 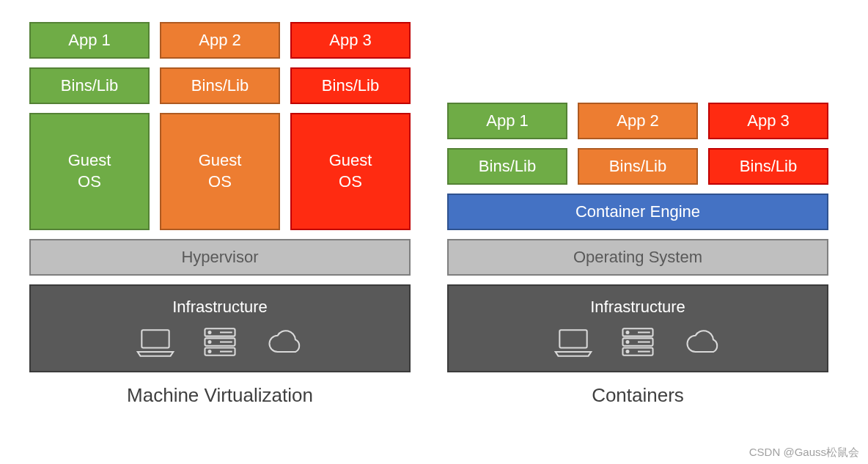 I want to click on vm-guest-row: GuestOS GuestOS GuestOS, so click(x=220, y=172).